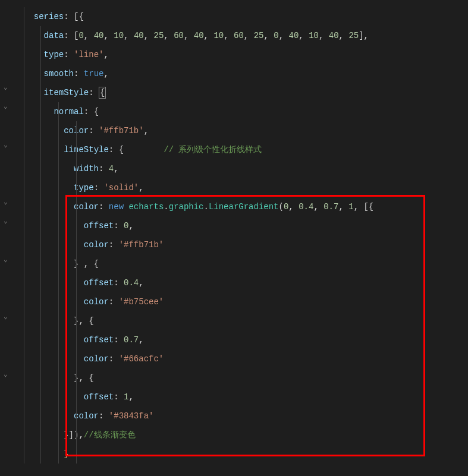 The width and height of the screenshot is (468, 476). Describe the element at coordinates (243, 17) in the screenshot. I see `code-line: series: [{` at that location.